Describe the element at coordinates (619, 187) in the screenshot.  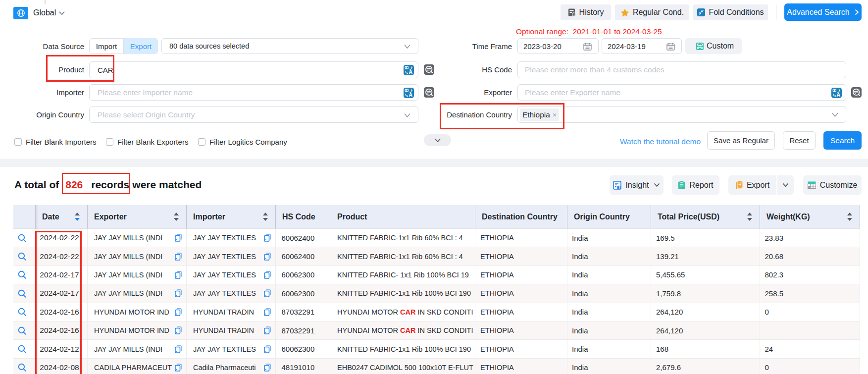
I see `svg-text: BI` at that location.